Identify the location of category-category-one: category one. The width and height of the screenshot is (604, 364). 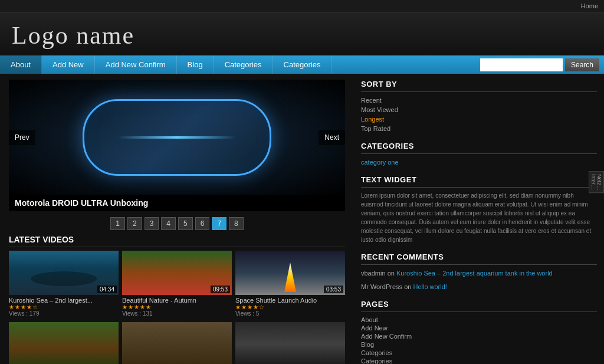
(479, 162).